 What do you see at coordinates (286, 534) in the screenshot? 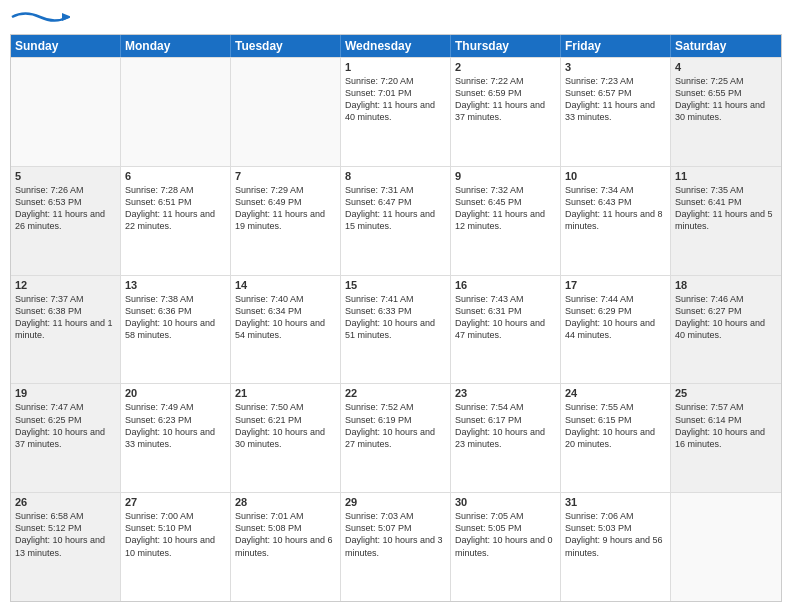
I see `cell-info: Sunrise: 7:01 AM Sunset: 5:08 PM Dayligh…` at bounding box center [286, 534].